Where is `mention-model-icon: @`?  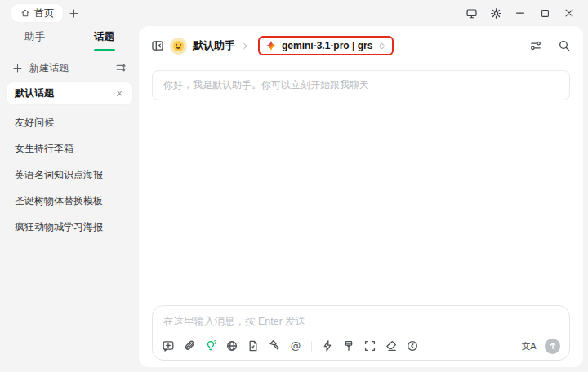 mention-model-icon: @ is located at coordinates (296, 346).